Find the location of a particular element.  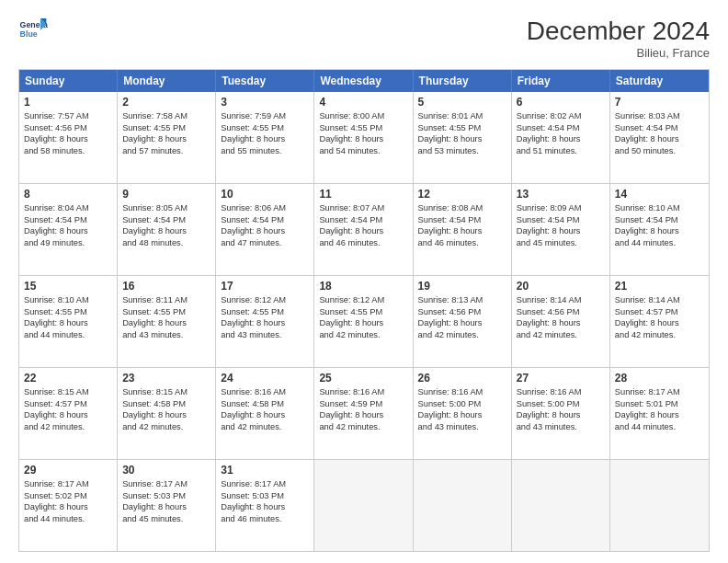

cell-info: Sunset: 5:03 PM is located at coordinates (265, 497).